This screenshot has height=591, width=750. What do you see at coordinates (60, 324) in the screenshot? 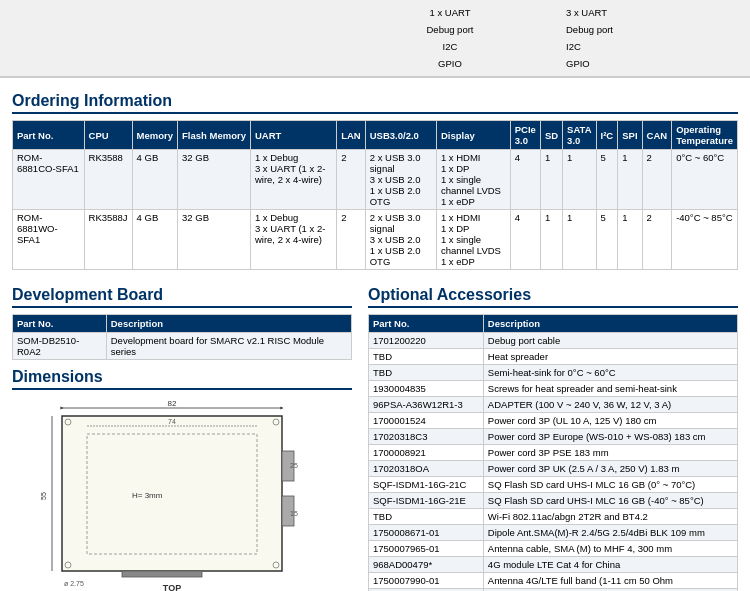
I see `dev-col-partno: Part No.` at bounding box center [60, 324].